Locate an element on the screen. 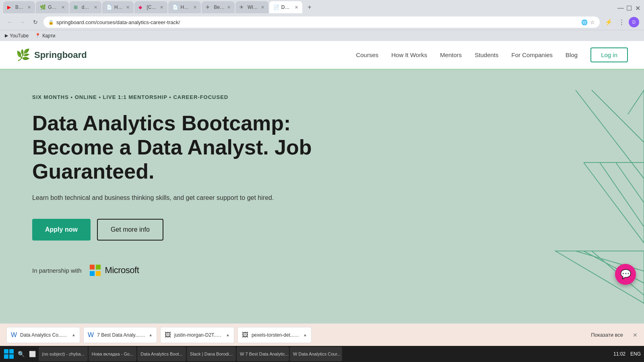  download-name: 7 Best Data Analy....docx is located at coordinates (121, 335).